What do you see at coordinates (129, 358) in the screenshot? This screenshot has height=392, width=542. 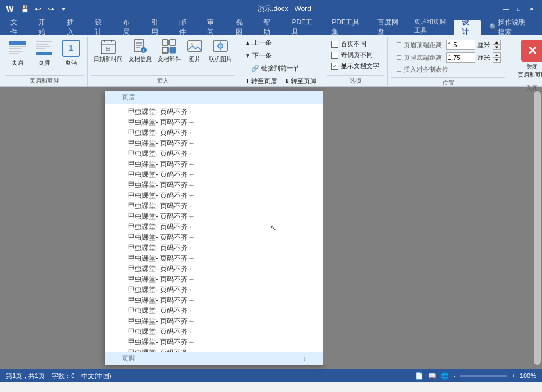 I see `footer-zone-label: 页脚` at bounding box center [129, 358].